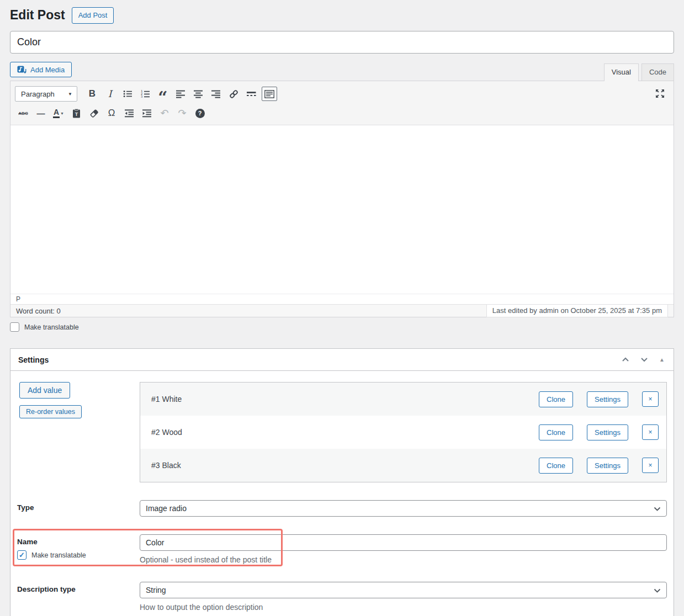 Image resolution: width=684 pixels, height=616 pixels. Describe the element at coordinates (165, 113) in the screenshot. I see `undo-button: ↶` at that location.